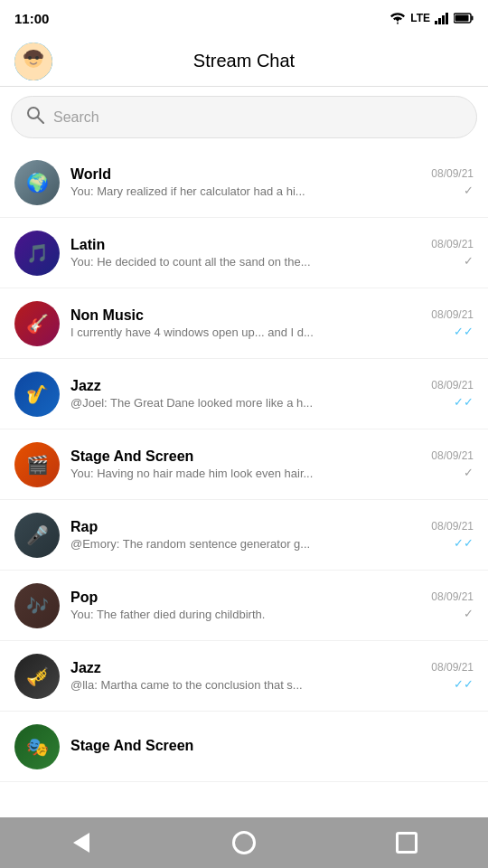 The width and height of the screenshot is (488, 868). What do you see at coordinates (407, 843) in the screenshot?
I see `recent-button` at bounding box center [407, 843].